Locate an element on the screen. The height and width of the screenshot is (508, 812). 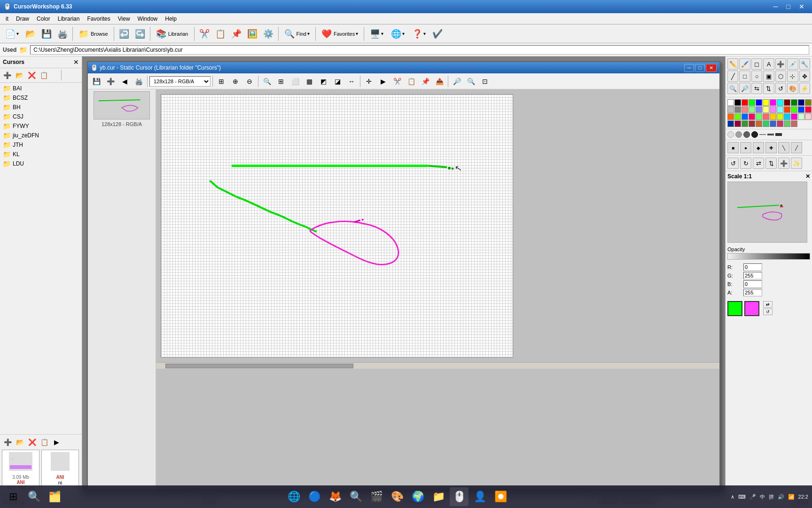
doc-preview-btn: ◪ is located at coordinates (337, 81).